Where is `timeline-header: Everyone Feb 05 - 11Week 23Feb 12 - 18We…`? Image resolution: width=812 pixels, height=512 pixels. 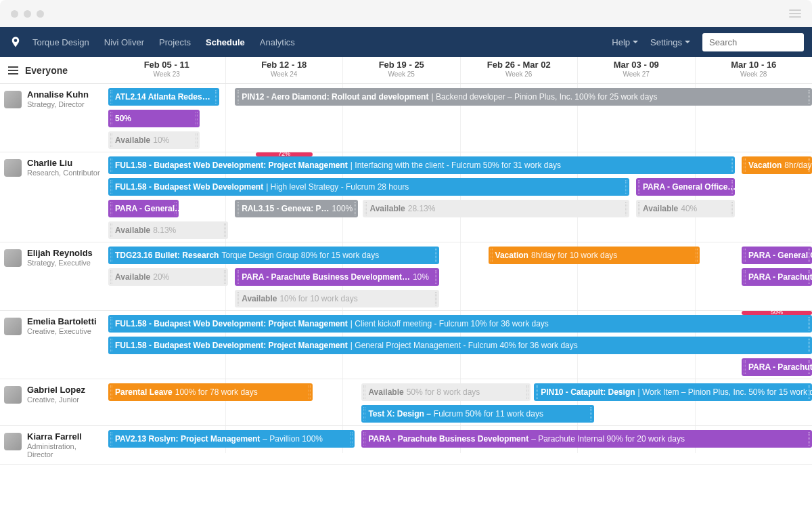
timeline-header: Everyone Feb 05 - 11Week 23Feb 12 - 18We… is located at coordinates (406, 70).